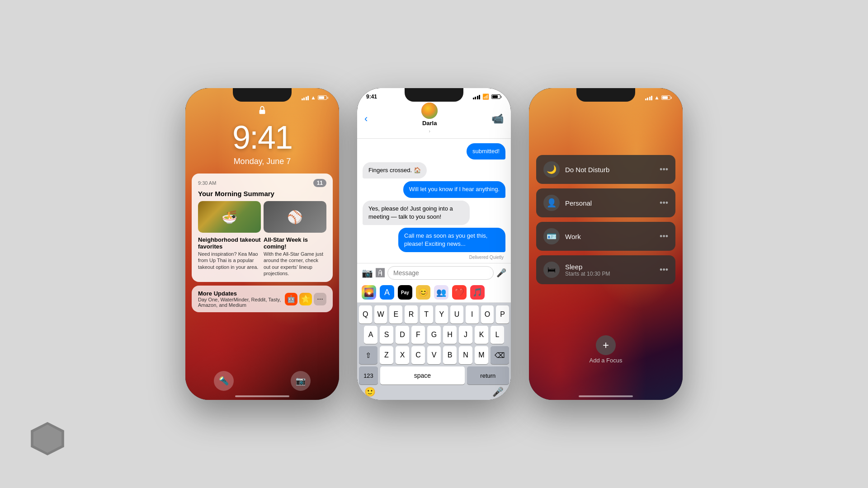 The height and width of the screenshot is (488, 868). Describe the element at coordinates (664, 270) in the screenshot. I see `focus-more-sleep: •••` at that location.